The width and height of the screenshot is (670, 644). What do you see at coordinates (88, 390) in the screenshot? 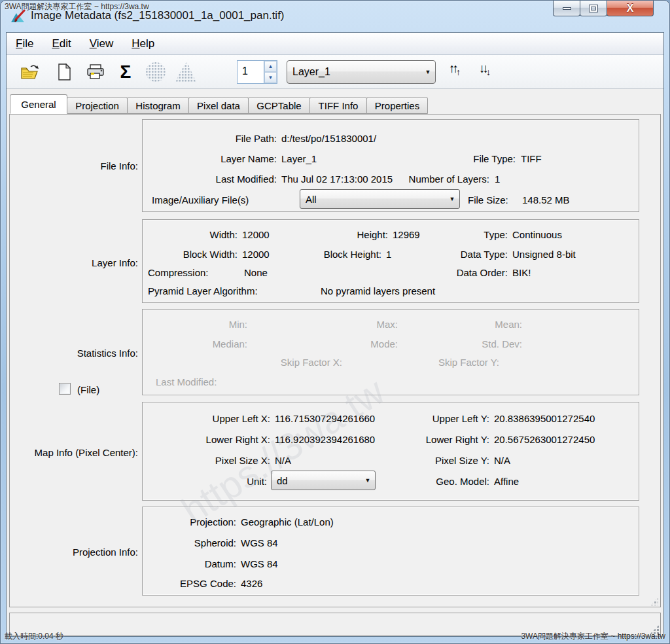
I see `stats-file-checkbox-label: (File)` at bounding box center [88, 390].